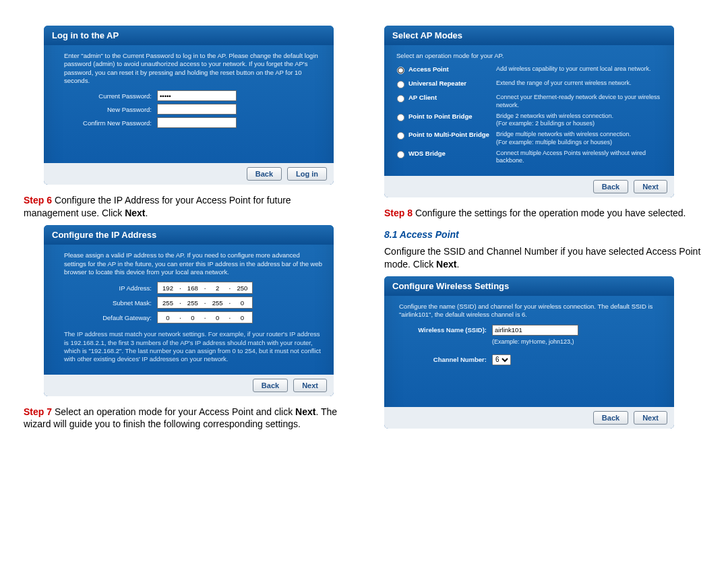 Image resolution: width=728 pixels, height=562 pixels. What do you see at coordinates (530, 158) in the screenshot?
I see `mode-row: WDS BridgeConnect multiple Access Points…` at bounding box center [530, 158].